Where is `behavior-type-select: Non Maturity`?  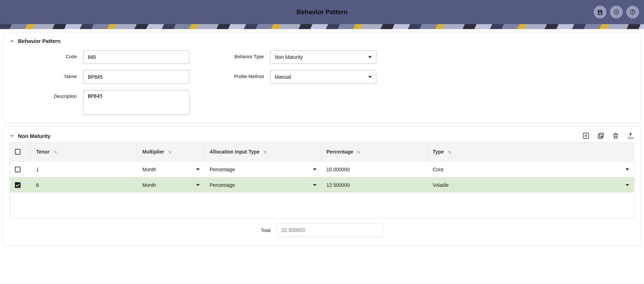 behavior-type-select: Non Maturity is located at coordinates (323, 57).